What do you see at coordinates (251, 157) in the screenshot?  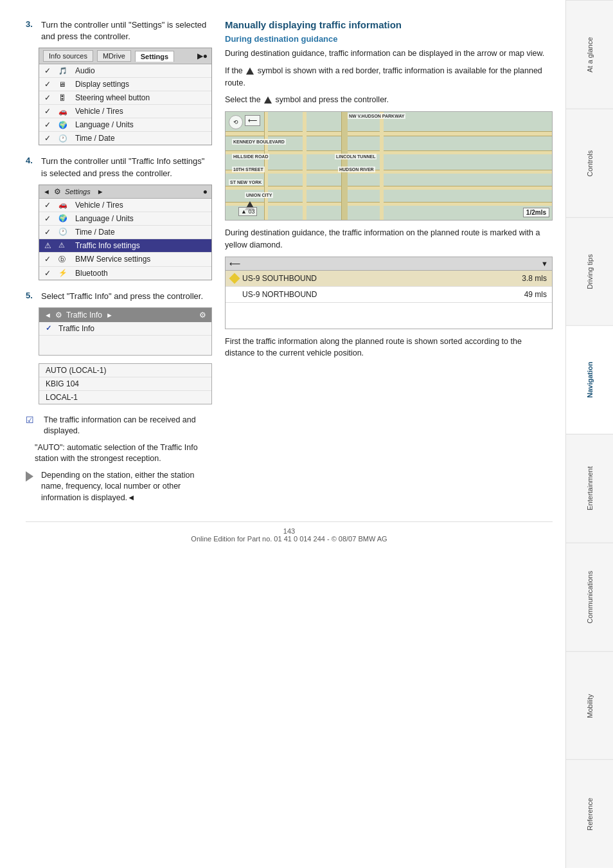 I see `road-label-hillside: HILLSIDE ROAD` at bounding box center [251, 157].